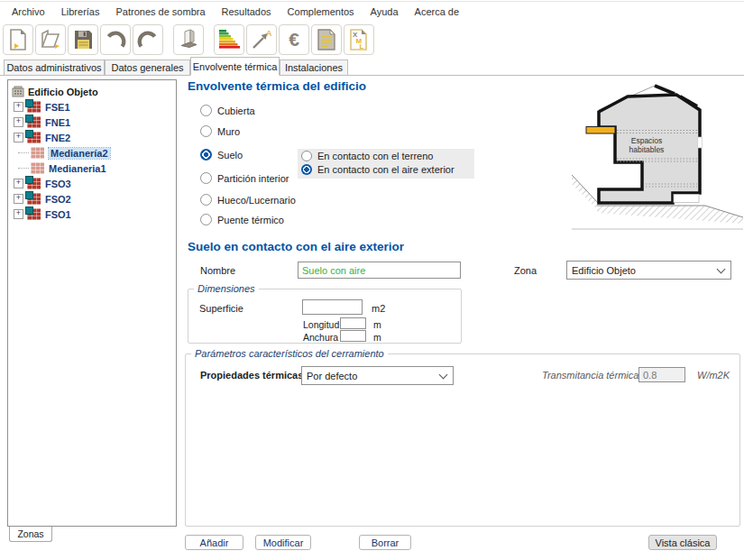 Image resolution: width=744 pixels, height=560 pixels. I want to click on zonas-tab: Zonas, so click(31, 534).